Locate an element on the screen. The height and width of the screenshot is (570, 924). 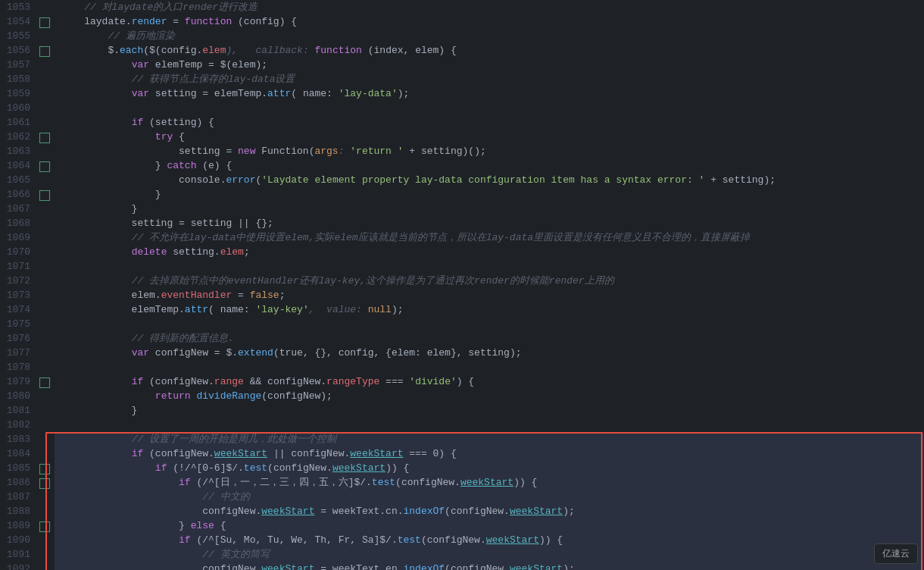
table-row: 1078 is located at coordinates (462, 367).